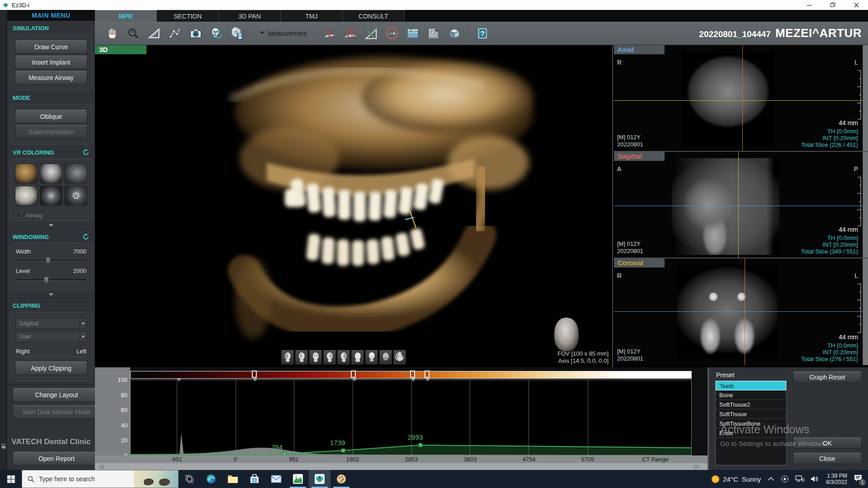 This screenshot has width=868, height=488. Describe the element at coordinates (350, 33) in the screenshot. I see `angle-3point-measure-icon` at that location.